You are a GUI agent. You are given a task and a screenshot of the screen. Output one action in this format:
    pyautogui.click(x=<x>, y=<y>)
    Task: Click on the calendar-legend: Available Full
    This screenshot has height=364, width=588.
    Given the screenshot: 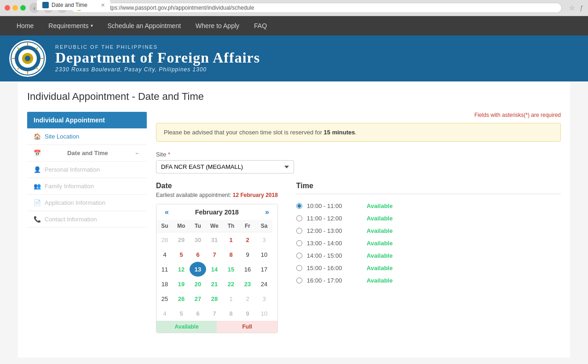 What is the action you would take?
    pyautogui.click(x=217, y=327)
    